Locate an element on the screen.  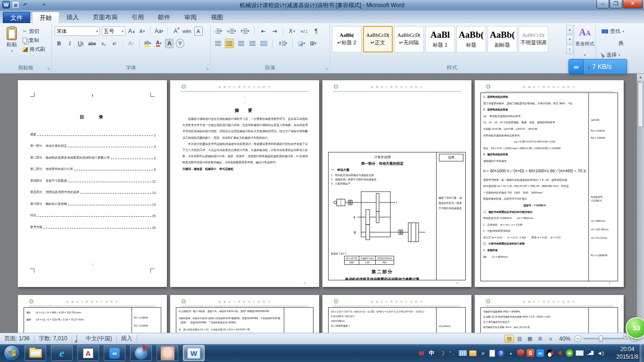
style-gallery-more-icon: ⇳ is located at coordinates (570, 50).